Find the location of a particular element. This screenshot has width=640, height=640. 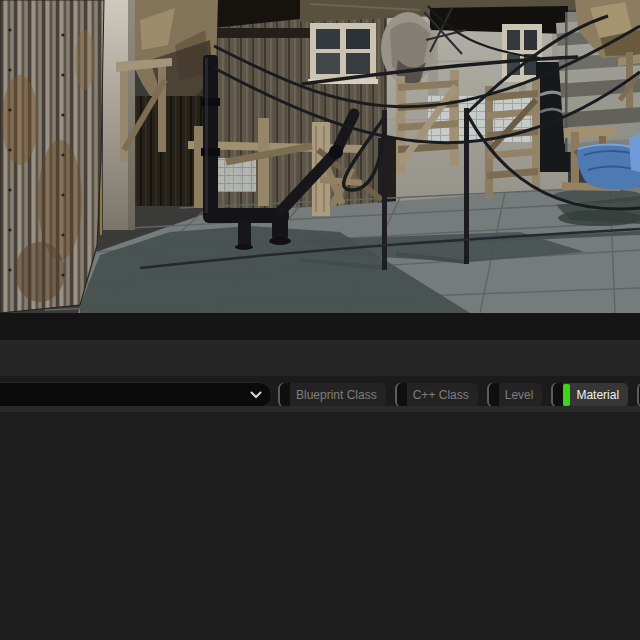

filter-label: Material is located at coordinates (599, 395).